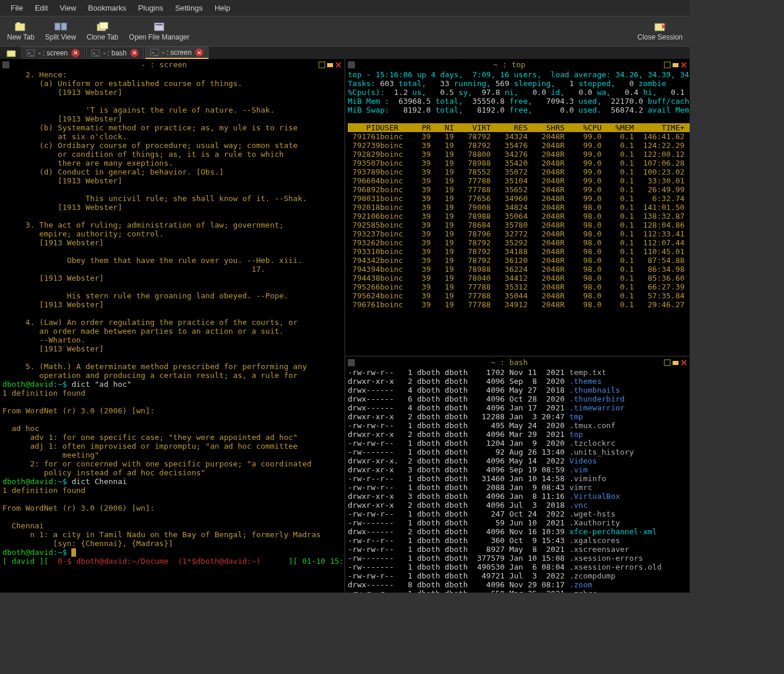  Describe the element at coordinates (660, 31) in the screenshot. I see `close-session-button: Close Session` at that location.